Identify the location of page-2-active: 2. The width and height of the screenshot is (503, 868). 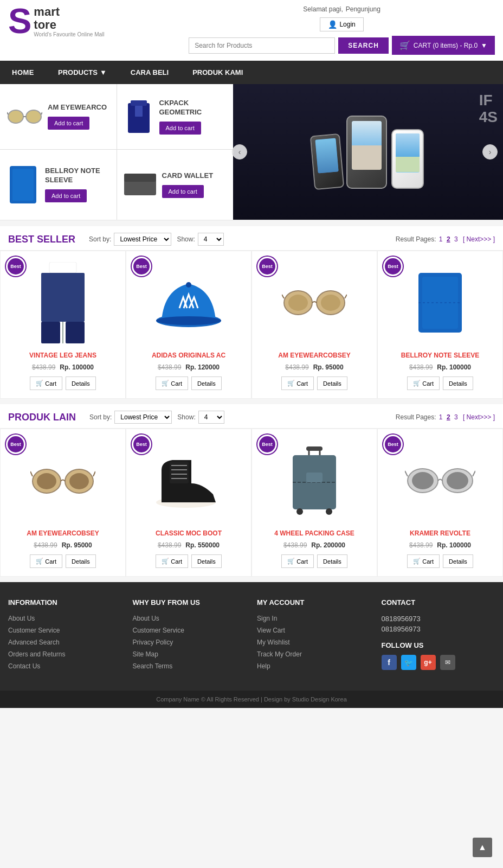
(449, 239).